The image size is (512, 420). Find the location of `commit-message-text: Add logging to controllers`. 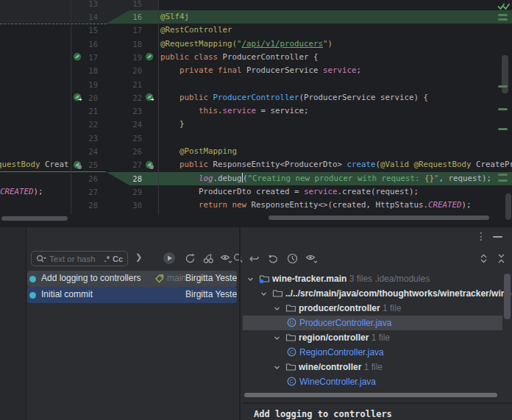

commit-message-text: Add logging to controllers is located at coordinates (323, 414).